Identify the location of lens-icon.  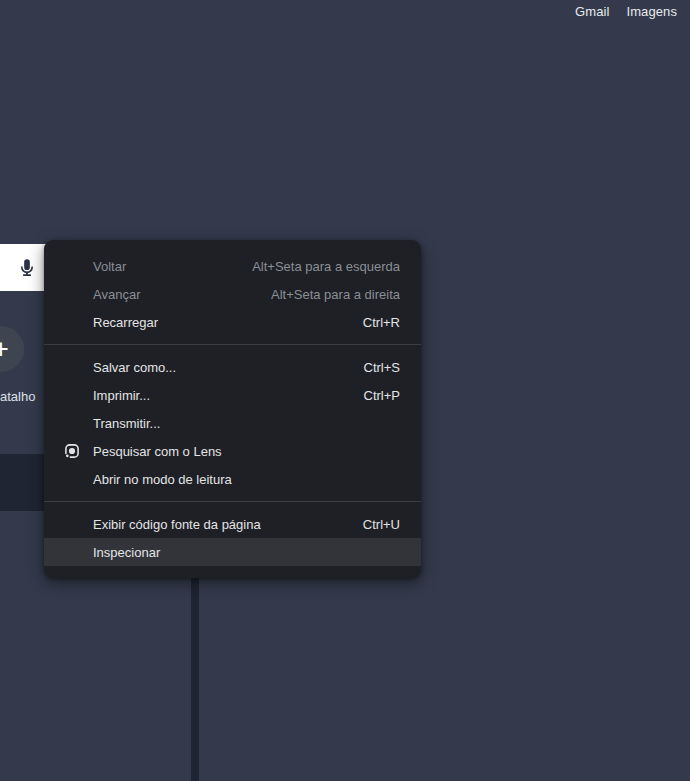
(72, 451).